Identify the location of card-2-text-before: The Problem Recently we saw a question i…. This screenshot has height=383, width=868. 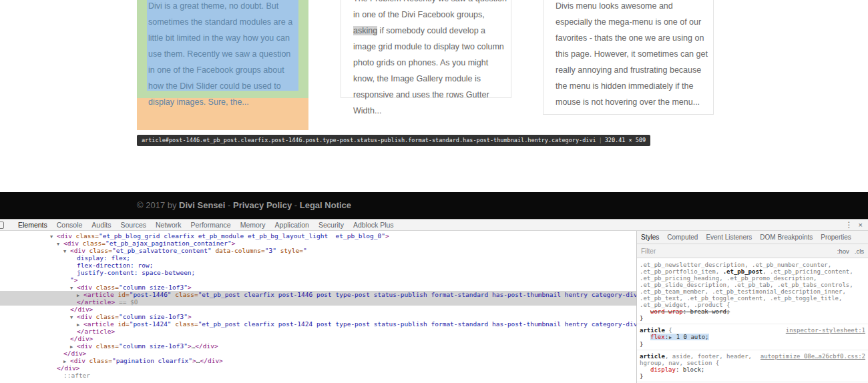
(430, 9).